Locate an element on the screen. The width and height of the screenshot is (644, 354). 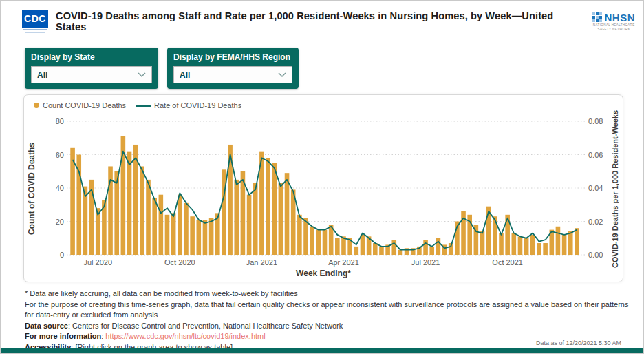
nhsn-subtitle-line1: NATIONAL HEALTHCARE is located at coordinates (614, 25).